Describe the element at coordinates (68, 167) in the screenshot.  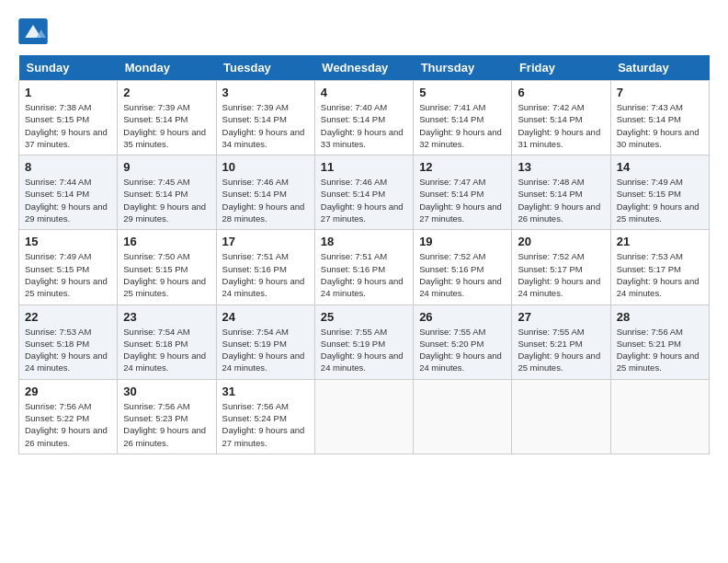
I see `day-number: 8` at that location.